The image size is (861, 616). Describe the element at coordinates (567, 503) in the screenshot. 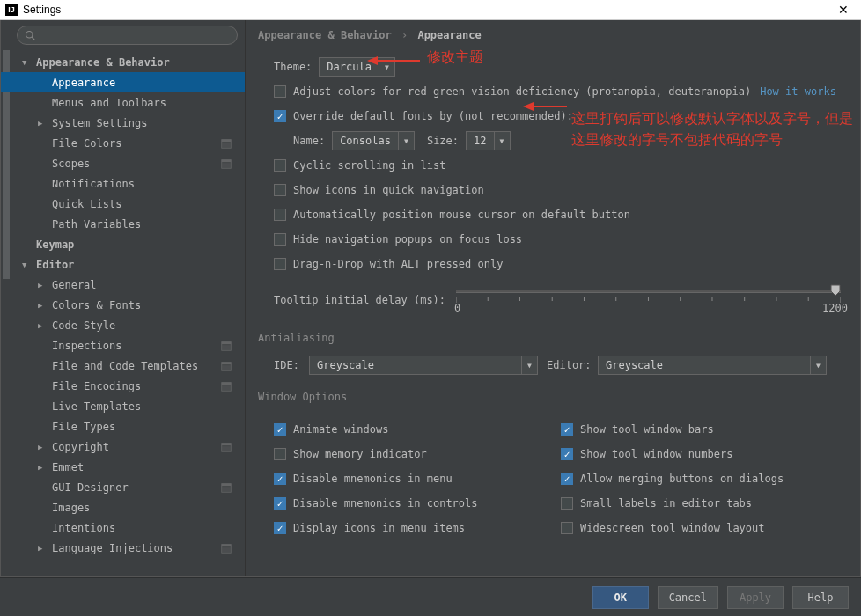

I see `small-labels-in-editor-tabs-checkbox` at that location.